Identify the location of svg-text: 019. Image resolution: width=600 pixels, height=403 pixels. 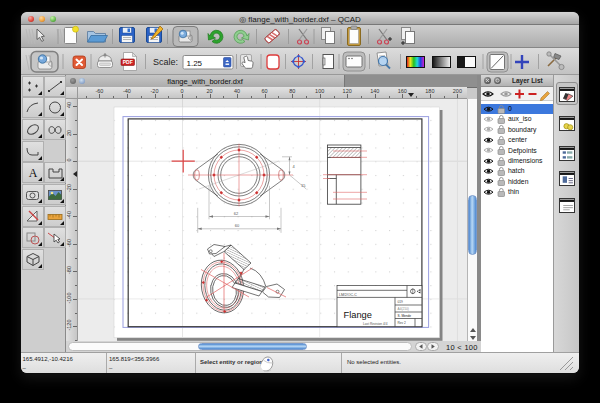
(401, 302).